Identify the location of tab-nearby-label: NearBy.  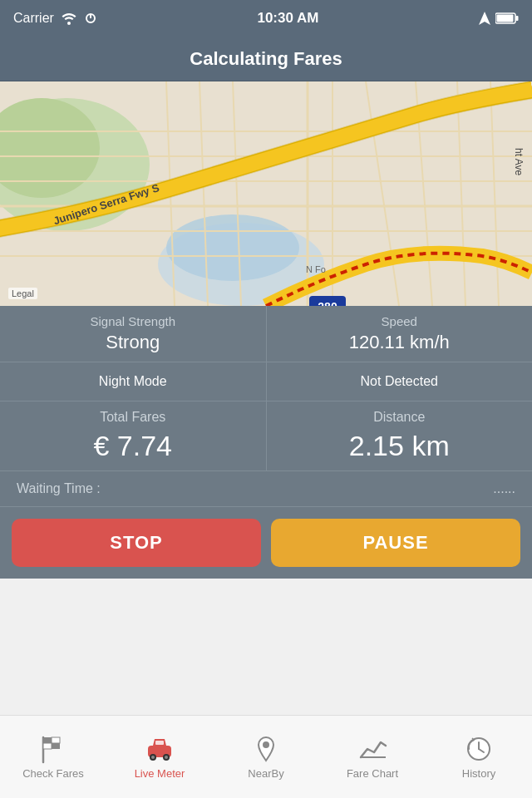
(266, 773).